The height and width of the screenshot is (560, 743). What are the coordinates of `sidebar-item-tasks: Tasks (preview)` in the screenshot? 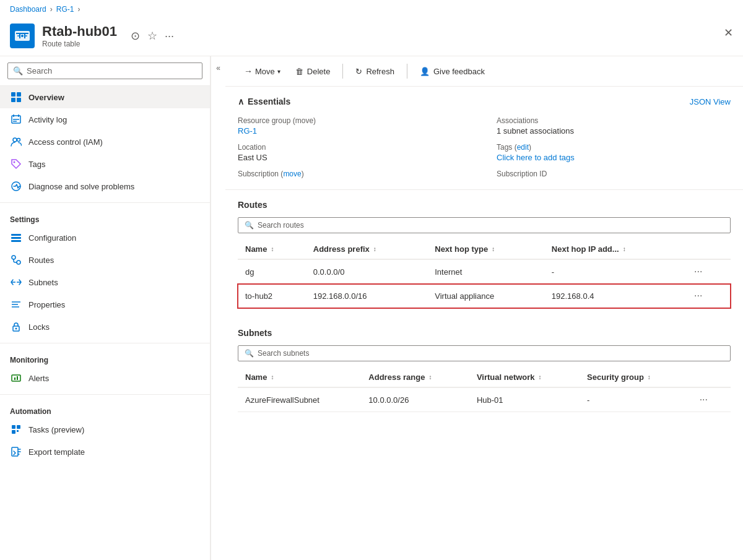 It's located at (105, 429).